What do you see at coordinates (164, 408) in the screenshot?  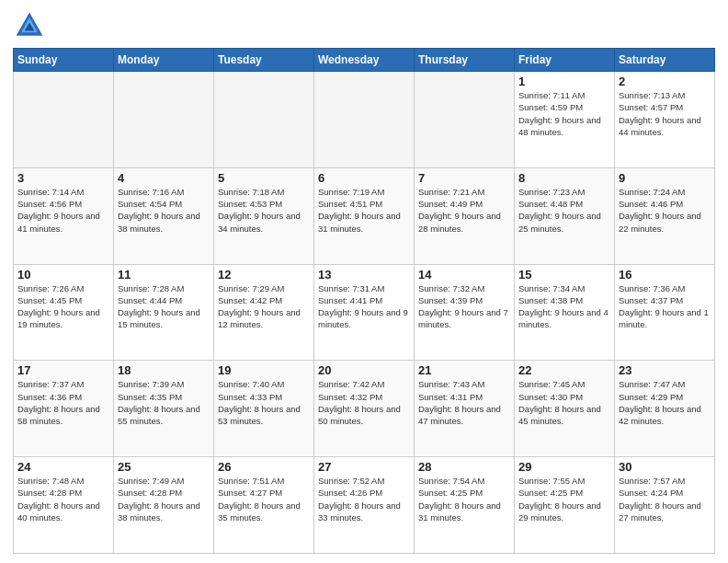 I see `calendar-cell: 18Sunrise: 7:39 AM Sunset: 4:35 PM Dayli…` at bounding box center [164, 408].